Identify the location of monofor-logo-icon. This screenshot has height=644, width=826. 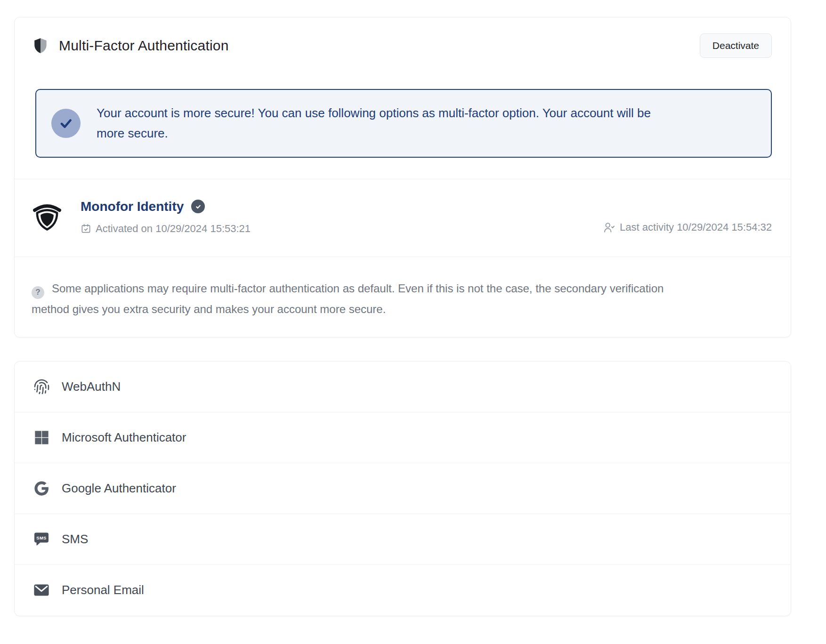
(47, 217).